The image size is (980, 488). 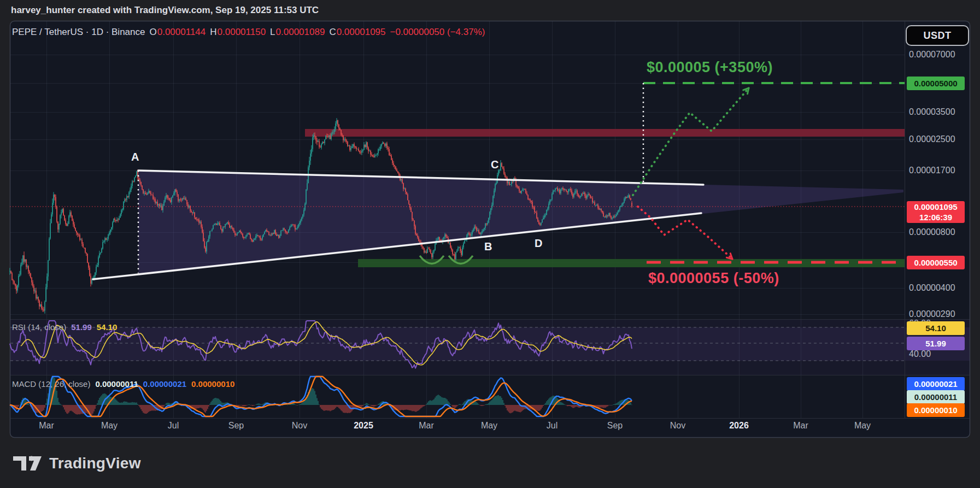 What do you see at coordinates (936, 83) in the screenshot?
I see `price-label-box: 0.00005000` at bounding box center [936, 83].